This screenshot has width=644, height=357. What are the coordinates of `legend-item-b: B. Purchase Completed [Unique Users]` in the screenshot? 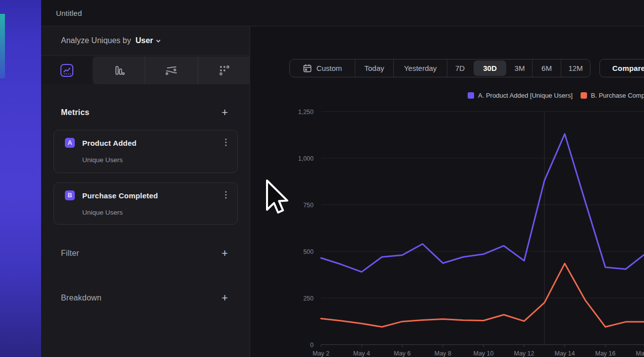 It's located at (612, 95).